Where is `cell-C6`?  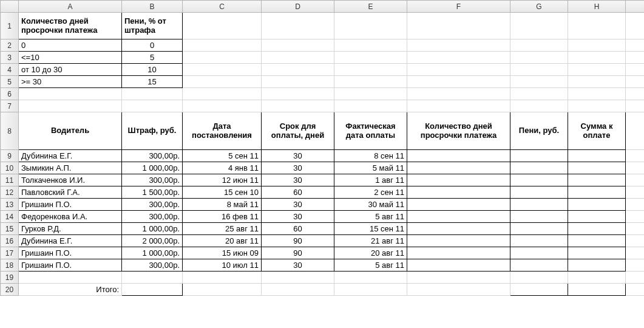 cell-C6 is located at coordinates (222, 94).